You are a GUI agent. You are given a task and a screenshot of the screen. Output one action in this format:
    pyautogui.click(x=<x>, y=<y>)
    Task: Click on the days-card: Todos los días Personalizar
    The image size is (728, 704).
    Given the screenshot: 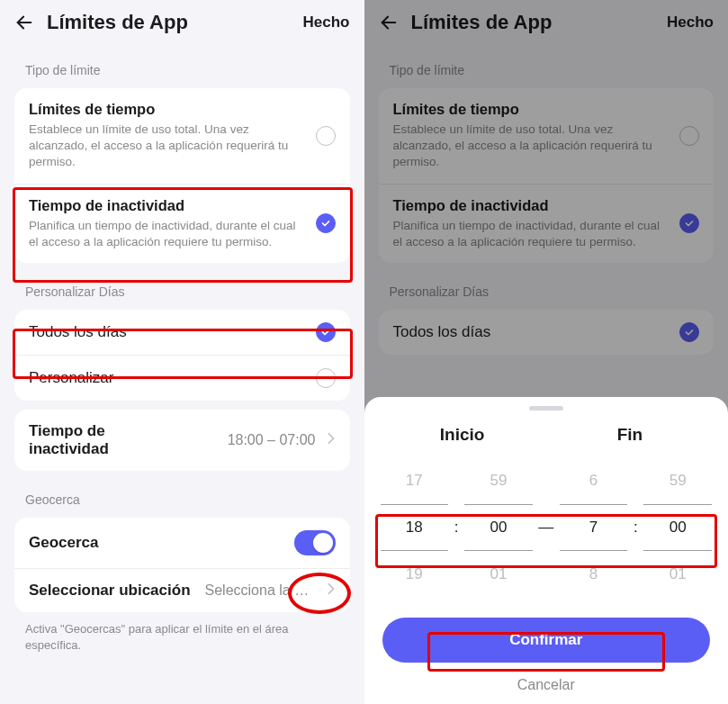 What is the action you would take?
    pyautogui.click(x=182, y=355)
    